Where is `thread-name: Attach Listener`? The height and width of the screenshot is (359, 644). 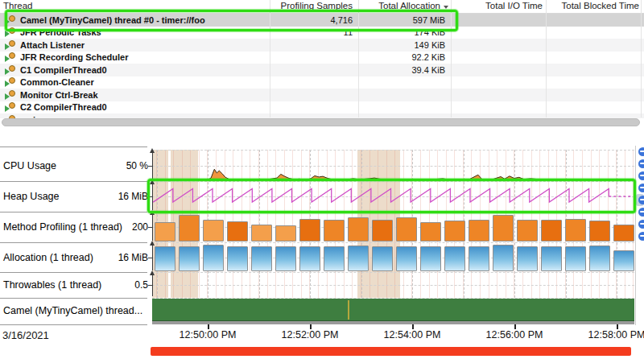
thread-name: Attach Listener is located at coordinates (52, 45).